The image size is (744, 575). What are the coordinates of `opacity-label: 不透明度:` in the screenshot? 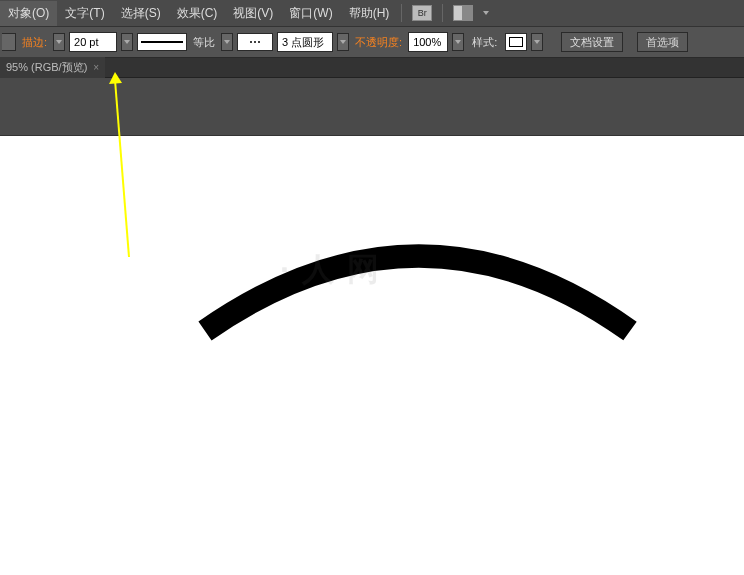 It's located at (378, 42).